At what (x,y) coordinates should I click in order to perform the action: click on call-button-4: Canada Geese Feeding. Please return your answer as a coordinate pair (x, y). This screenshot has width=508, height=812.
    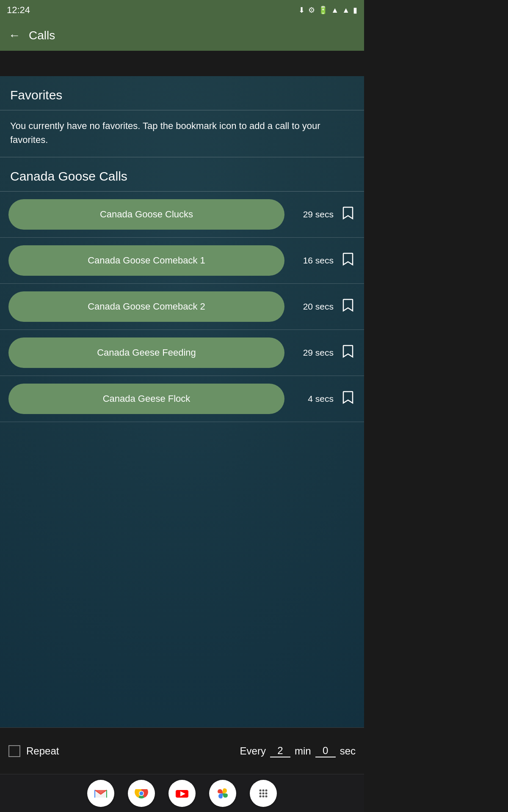
    Looking at the image, I should click on (146, 353).